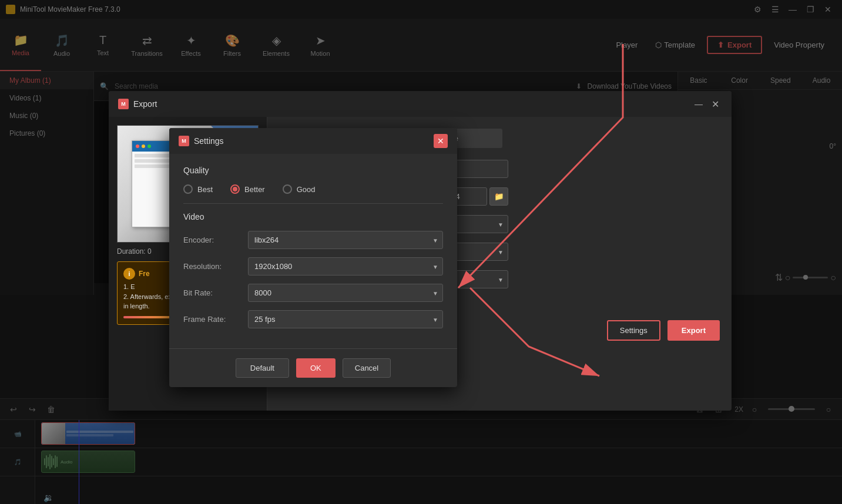 Image resolution: width=842 pixels, height=504 pixels. What do you see at coordinates (345, 267) in the screenshot?
I see `settings-resolution-select: 1920x1080 1280x720` at bounding box center [345, 267].